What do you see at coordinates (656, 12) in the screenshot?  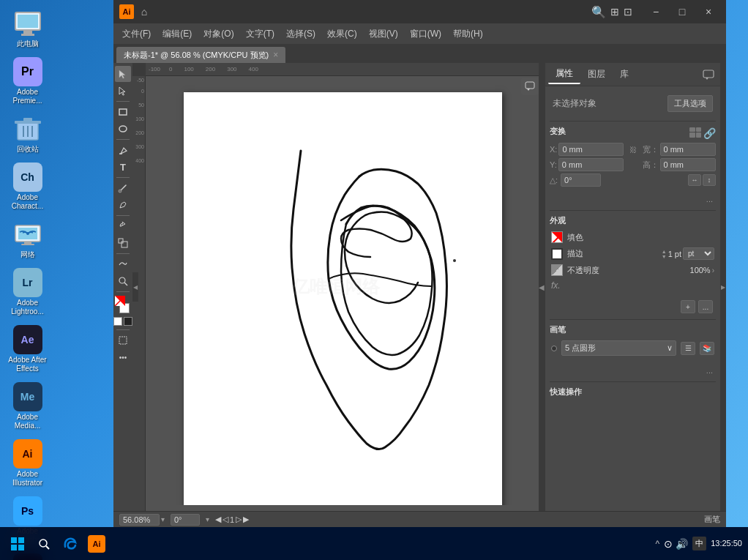 I see `minimize-button: −` at bounding box center [656, 12].